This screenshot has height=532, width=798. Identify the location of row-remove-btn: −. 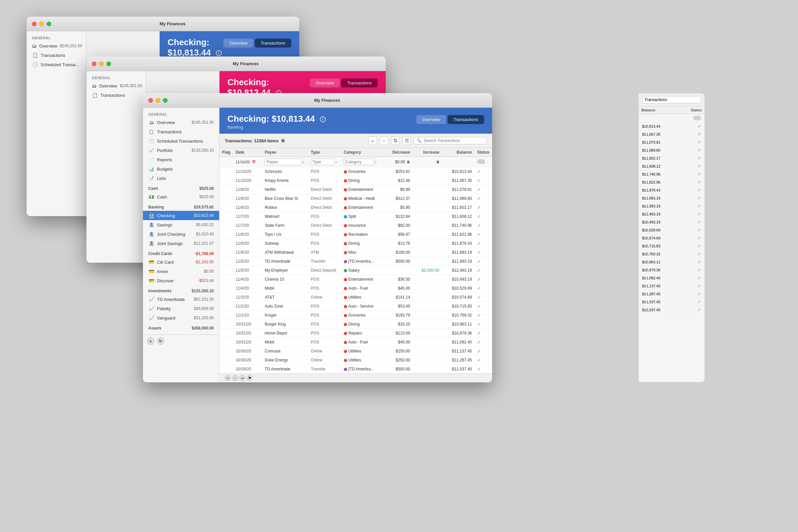
(235, 378).